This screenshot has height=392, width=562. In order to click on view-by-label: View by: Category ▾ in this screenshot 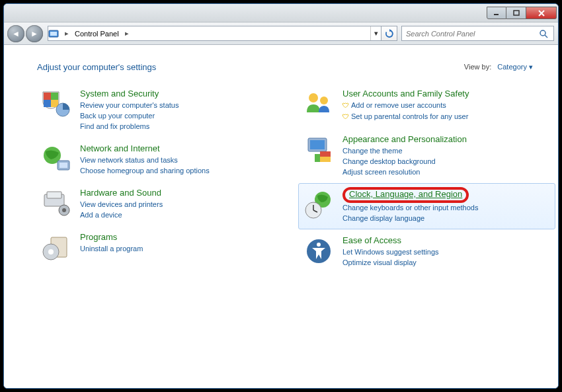, I will do `click(499, 67)`.